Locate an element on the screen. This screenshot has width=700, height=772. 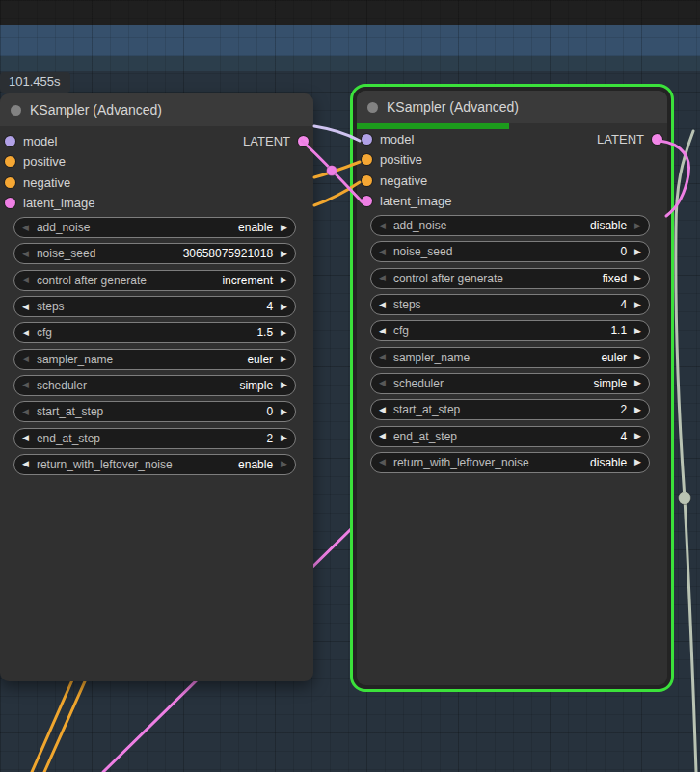
input-positive: positive is located at coordinates (512, 160).